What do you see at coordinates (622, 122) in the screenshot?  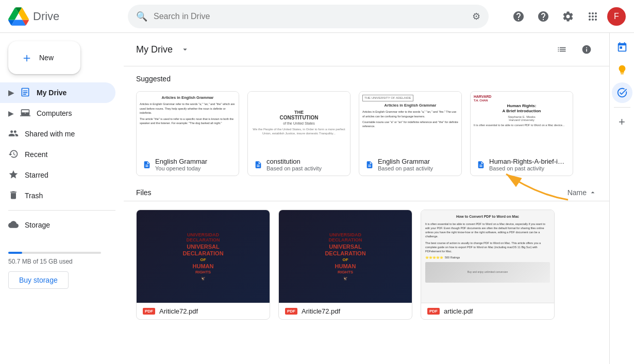 I see `rp-add-icon: +` at bounding box center [622, 122].